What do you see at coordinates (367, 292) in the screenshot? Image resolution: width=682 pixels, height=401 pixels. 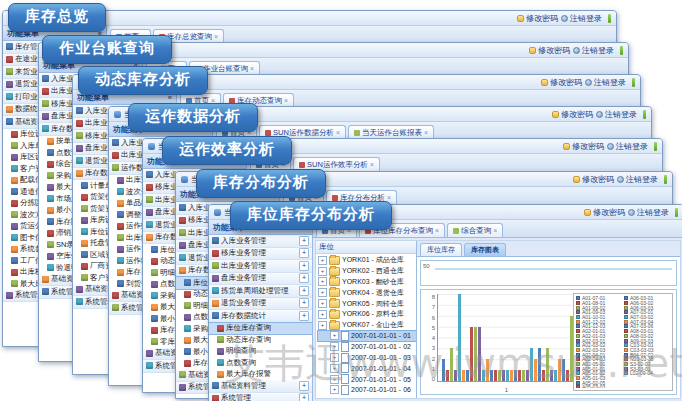 I see `tree-node: +YORK04 - 退货仓库` at bounding box center [367, 292].